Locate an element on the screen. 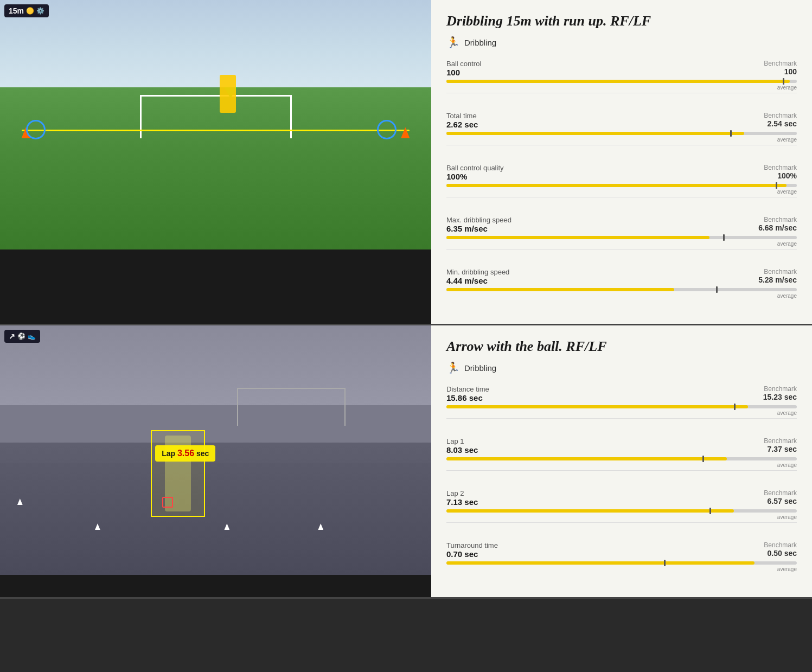 The height and width of the screenshot is (672, 812). metric-row-4: Min. dribbling speed 4.44 m/sec Benchmar… is located at coordinates (622, 284).